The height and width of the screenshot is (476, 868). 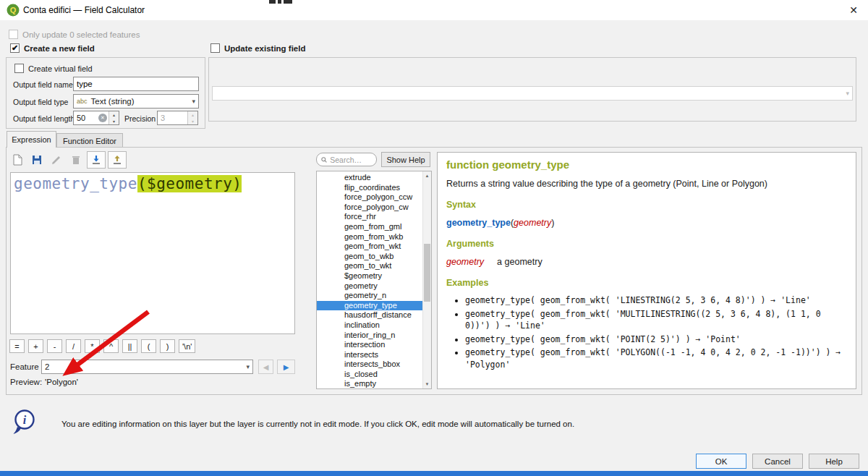 I want to click on function-list-item: geom_from_wkt, so click(x=370, y=247).